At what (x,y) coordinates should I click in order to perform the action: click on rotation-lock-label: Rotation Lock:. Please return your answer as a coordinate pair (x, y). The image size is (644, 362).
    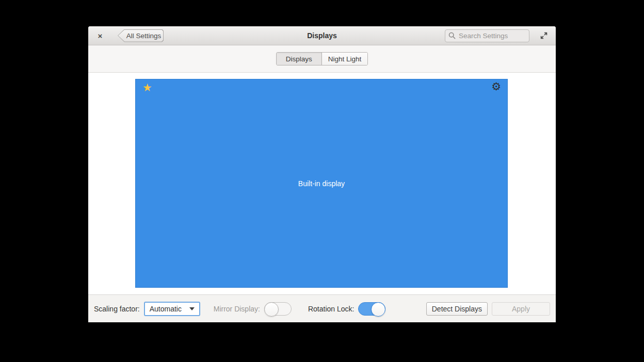
    Looking at the image, I should click on (331, 309).